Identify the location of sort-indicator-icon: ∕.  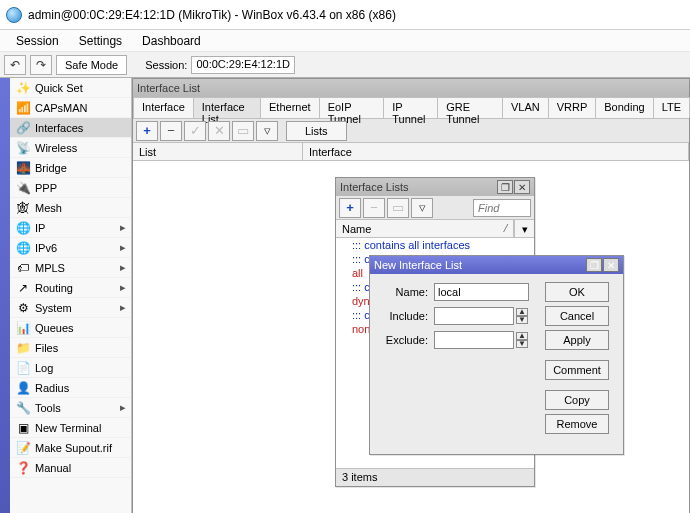
(506, 228).